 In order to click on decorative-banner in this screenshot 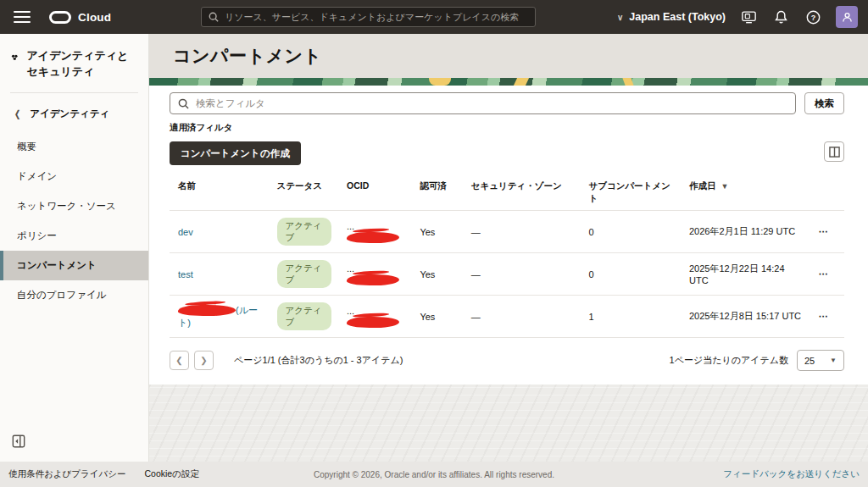, I will do `click(509, 81)`.